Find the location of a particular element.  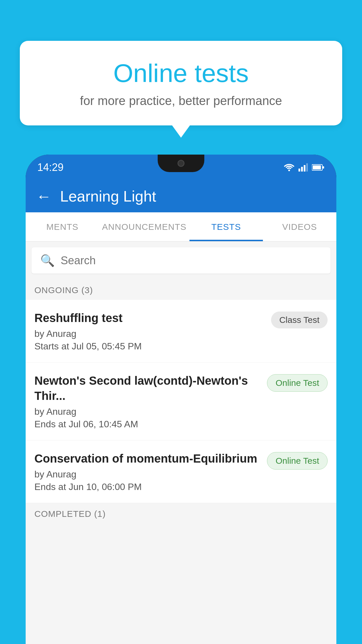

search-icon: 🔍 is located at coordinates (48, 261).